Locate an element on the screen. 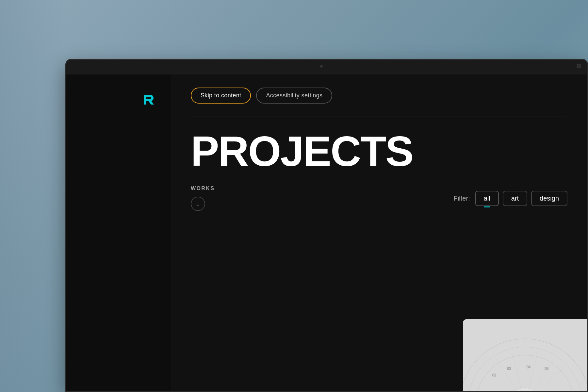  camera-left-indicator is located at coordinates (321, 66).